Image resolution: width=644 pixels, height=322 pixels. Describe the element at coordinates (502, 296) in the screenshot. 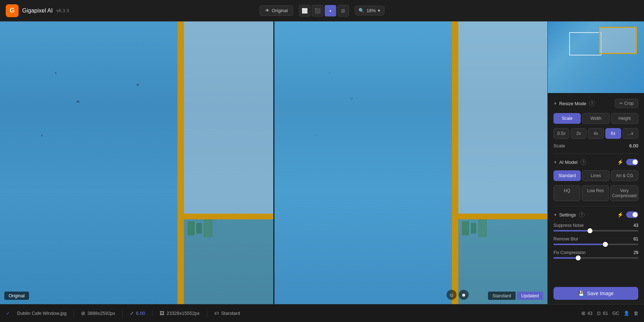

I see `badge-standard: Standard` at that location.